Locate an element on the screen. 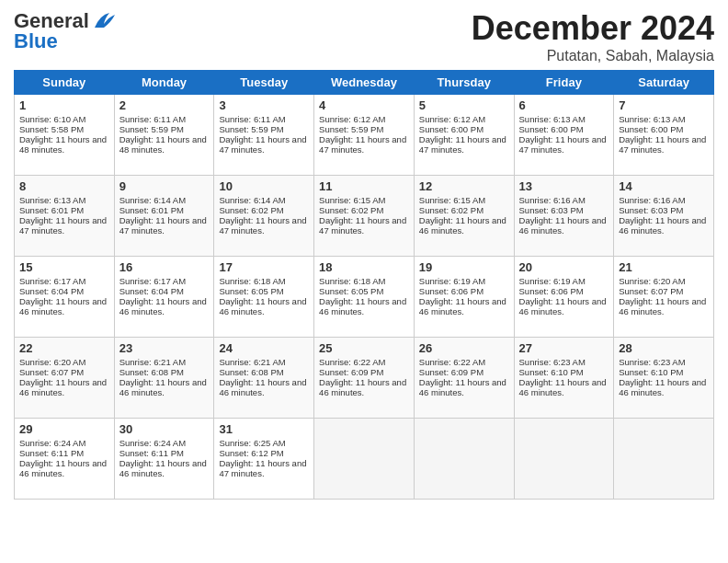 Image resolution: width=728 pixels, height=563 pixels. calendar-cell: 7Sunrise: 6:13 AMSunset: 6:00 PMDaylight… is located at coordinates (664, 135).